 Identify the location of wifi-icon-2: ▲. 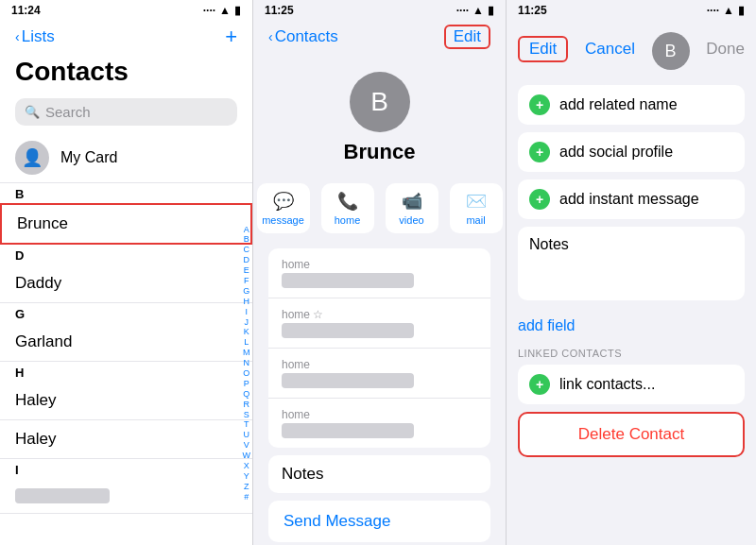
(478, 10).